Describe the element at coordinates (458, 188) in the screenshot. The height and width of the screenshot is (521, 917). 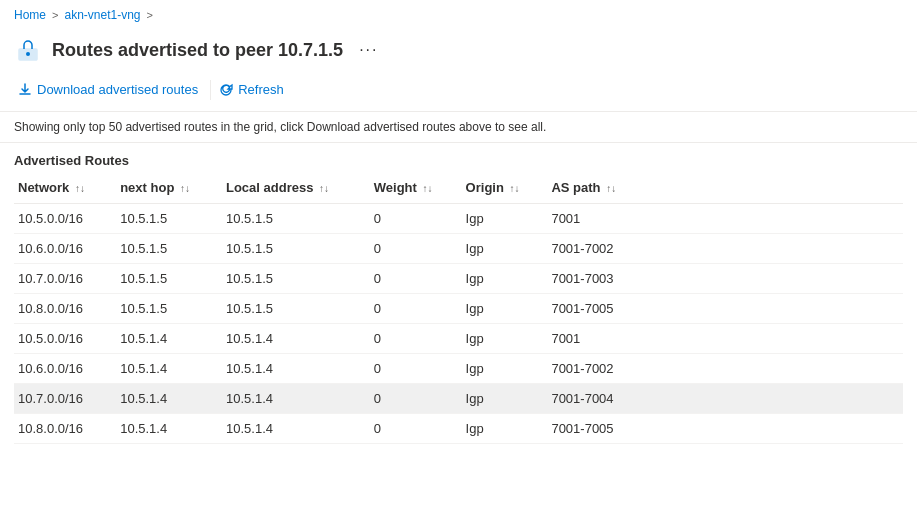
I see `table-header-row: Network ↑↓ next hop ↑↓ Local address ↑↓ …` at that location.